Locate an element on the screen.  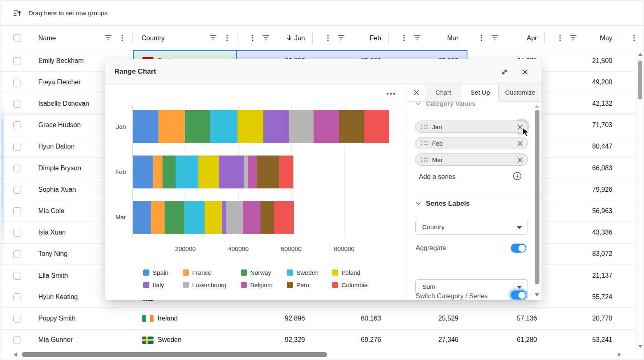
may-cell: 83,072 is located at coordinates (588, 254).